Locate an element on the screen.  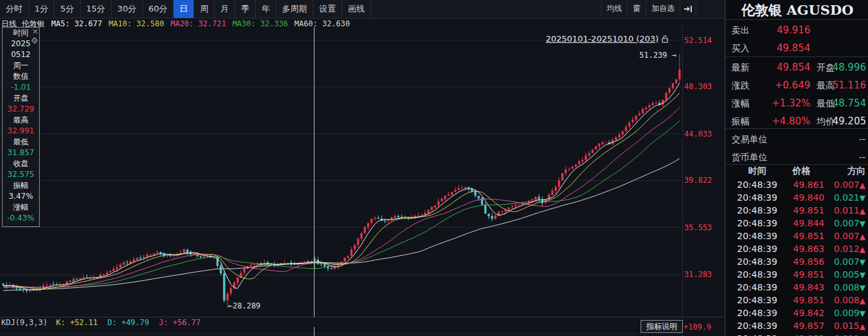
quote-label: 最新 is located at coordinates (741, 67).